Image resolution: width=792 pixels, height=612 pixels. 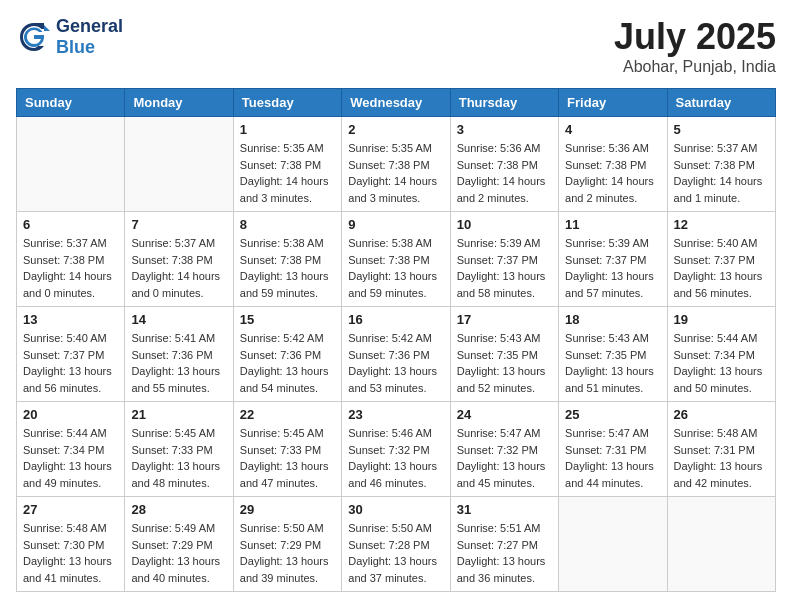 What do you see at coordinates (504, 450) in the screenshot?
I see `calendar-cell: 24Sunrise: 5:47 AMSunset: 7:32 PMDayligh…` at bounding box center [504, 450].